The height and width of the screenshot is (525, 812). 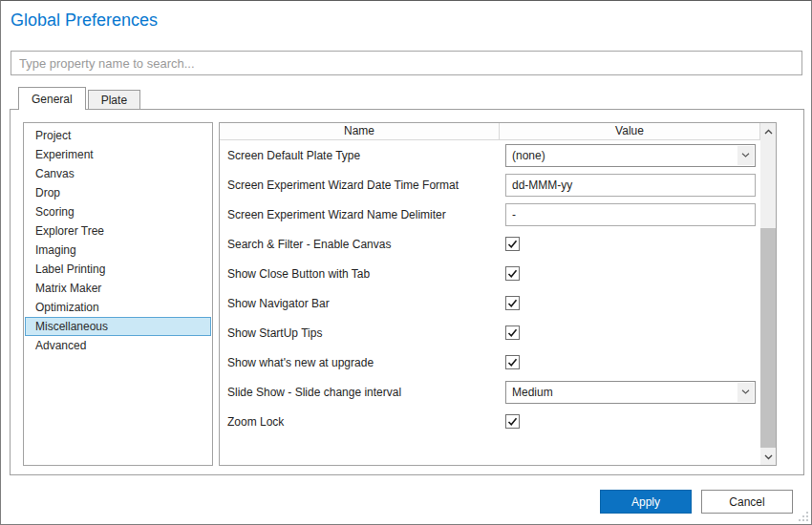 What do you see at coordinates (79, 98) in the screenshot?
I see `tab-strip: General Plate` at bounding box center [79, 98].